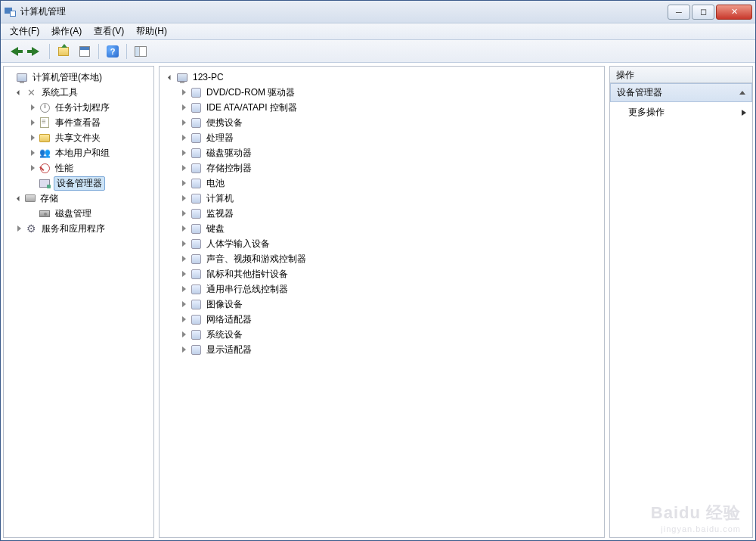  I want to click on device-category: 磁盘驱动器, so click(382, 153).